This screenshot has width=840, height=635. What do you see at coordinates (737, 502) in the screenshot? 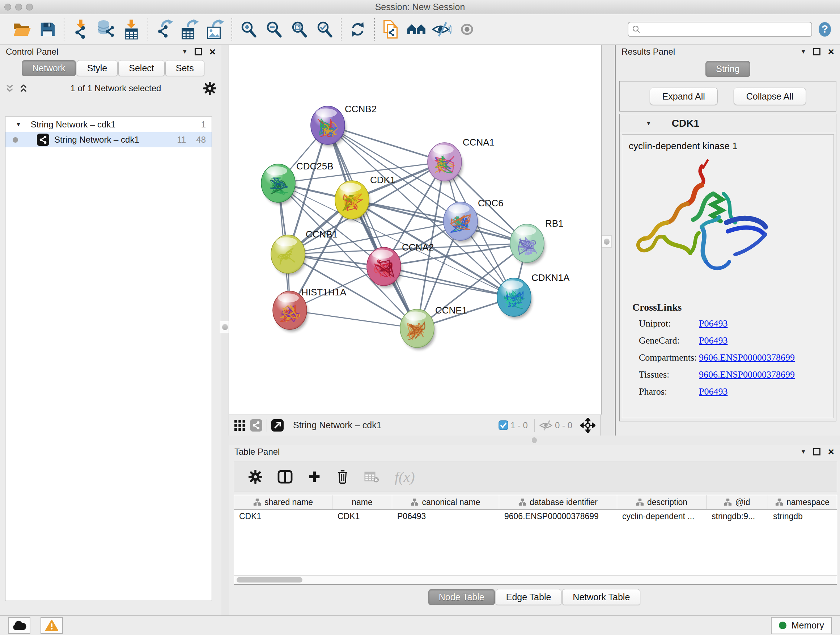
I see `column-header: @id` at bounding box center [737, 502].